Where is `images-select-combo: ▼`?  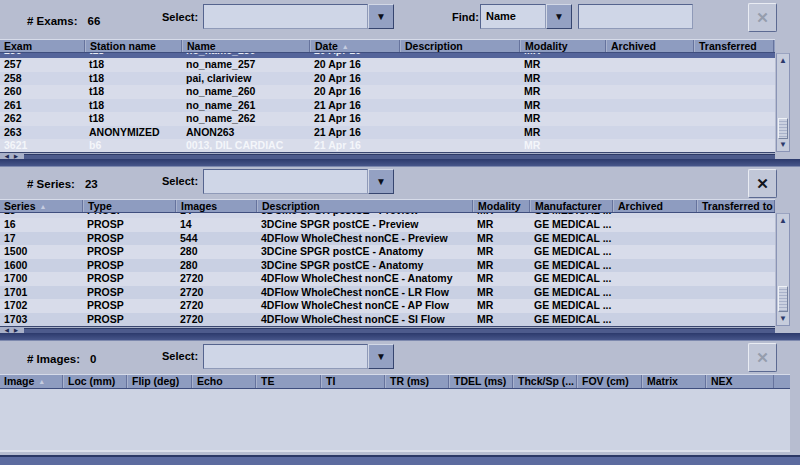
images-select-combo: ▼ is located at coordinates (298, 356).